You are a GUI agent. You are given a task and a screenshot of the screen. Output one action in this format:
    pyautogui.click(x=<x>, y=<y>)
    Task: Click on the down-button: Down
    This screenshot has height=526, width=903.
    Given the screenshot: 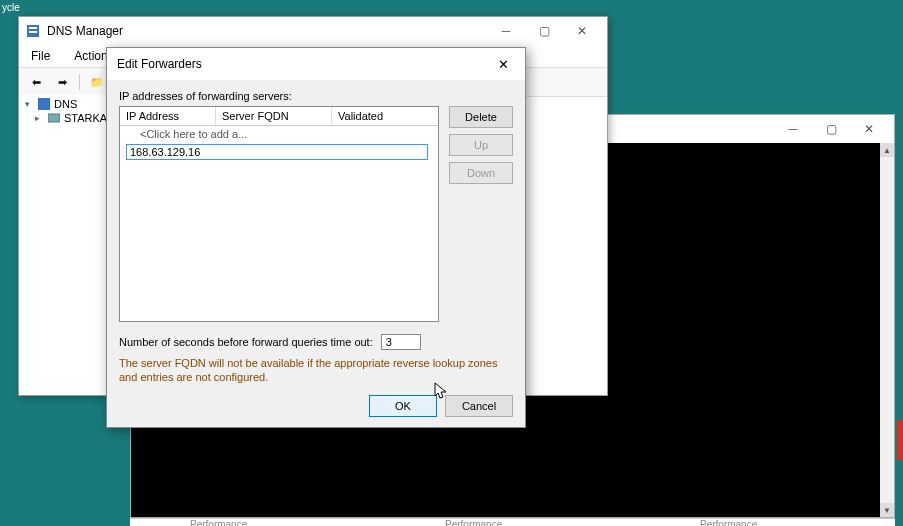 What is the action you would take?
    pyautogui.click(x=481, y=173)
    